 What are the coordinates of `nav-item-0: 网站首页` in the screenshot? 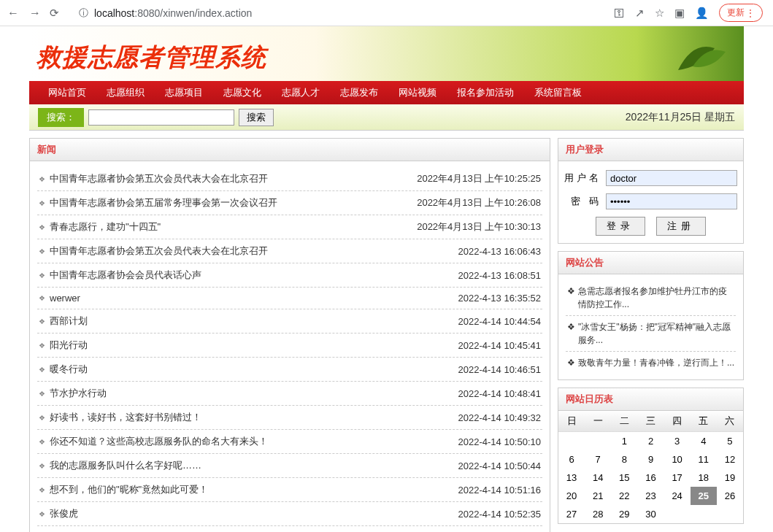 It's located at (67, 93).